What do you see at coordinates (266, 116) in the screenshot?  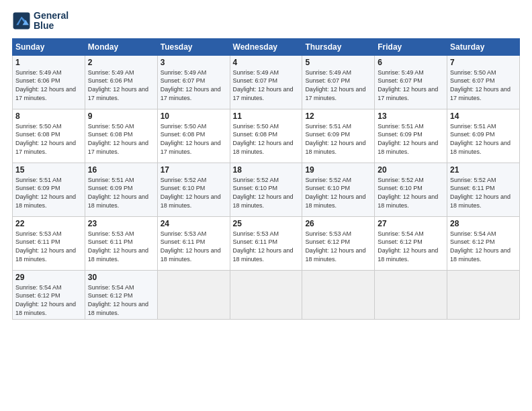 I see `day-number: 11` at bounding box center [266, 116].